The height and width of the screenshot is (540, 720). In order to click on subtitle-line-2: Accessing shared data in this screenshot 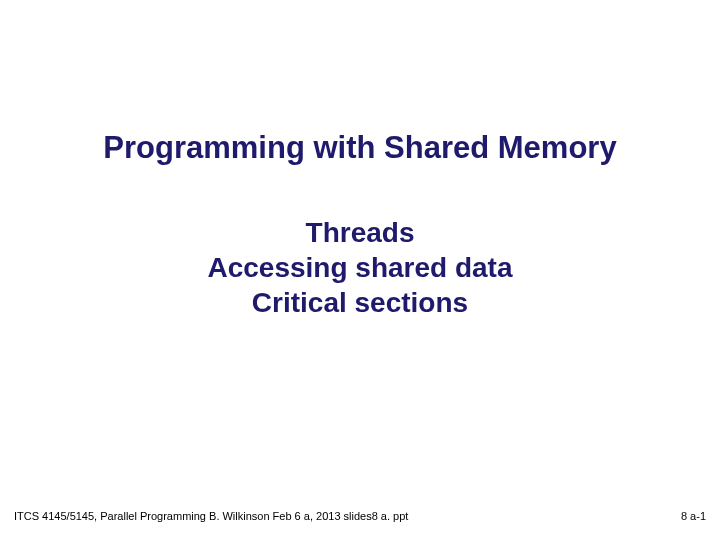, I will do `click(360, 268)`.